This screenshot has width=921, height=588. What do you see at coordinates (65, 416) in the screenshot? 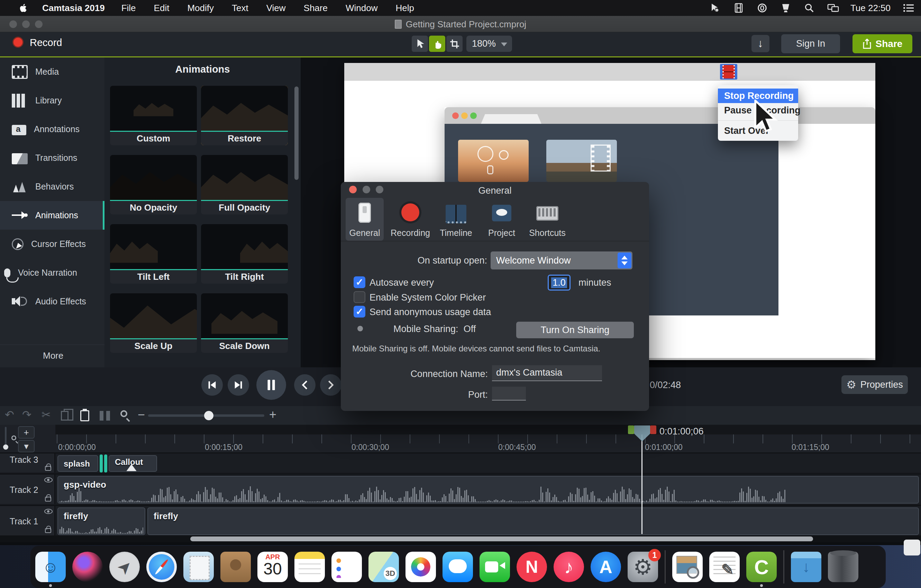
I see `copy-button` at bounding box center [65, 416].